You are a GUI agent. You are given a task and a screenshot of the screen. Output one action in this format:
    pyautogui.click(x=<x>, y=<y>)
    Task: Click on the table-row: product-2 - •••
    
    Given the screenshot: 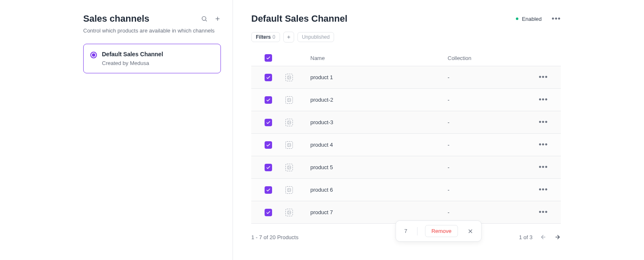 What is the action you would take?
    pyautogui.click(x=406, y=100)
    